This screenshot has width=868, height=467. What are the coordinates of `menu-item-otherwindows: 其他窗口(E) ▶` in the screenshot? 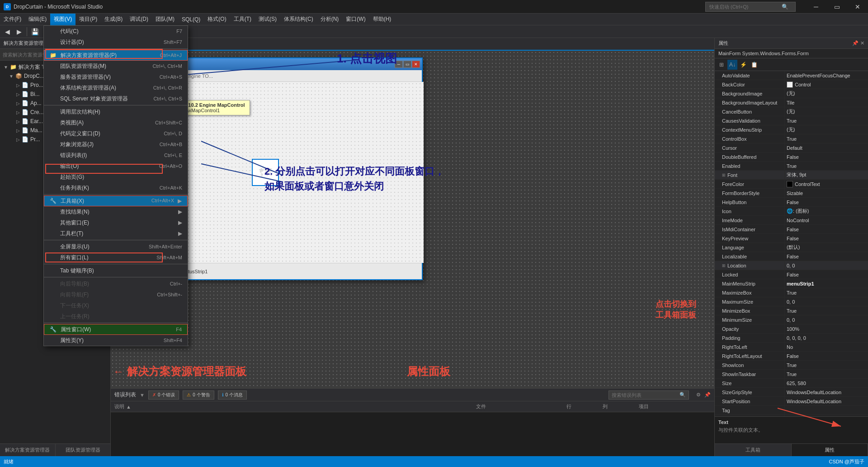 It's located at (116, 223).